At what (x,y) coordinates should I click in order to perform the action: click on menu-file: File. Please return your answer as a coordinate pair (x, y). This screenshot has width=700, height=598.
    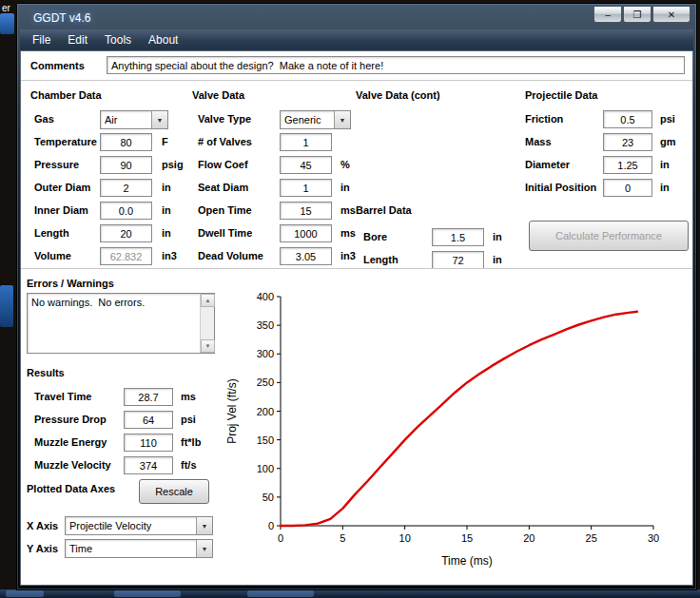
    Looking at the image, I should click on (42, 40).